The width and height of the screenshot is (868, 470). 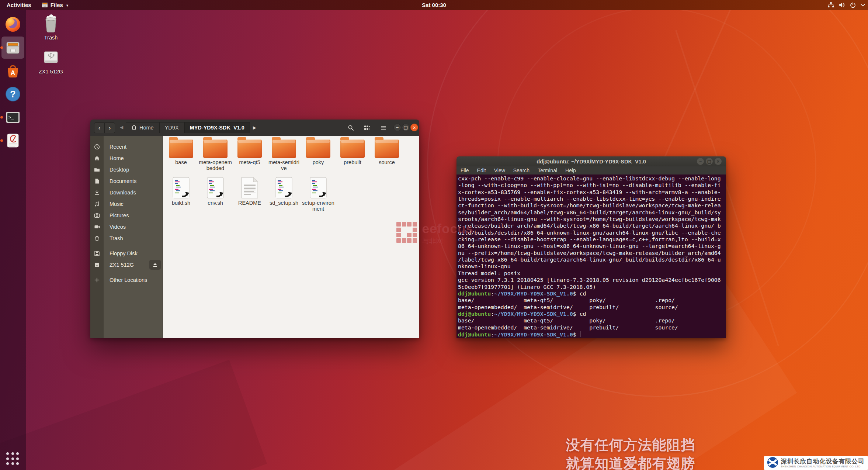 What do you see at coordinates (191, 128) in the screenshot?
I see `breadcrumb: HomeYD9XMYD-YD9X-SDK_V1.0▶` at bounding box center [191, 128].